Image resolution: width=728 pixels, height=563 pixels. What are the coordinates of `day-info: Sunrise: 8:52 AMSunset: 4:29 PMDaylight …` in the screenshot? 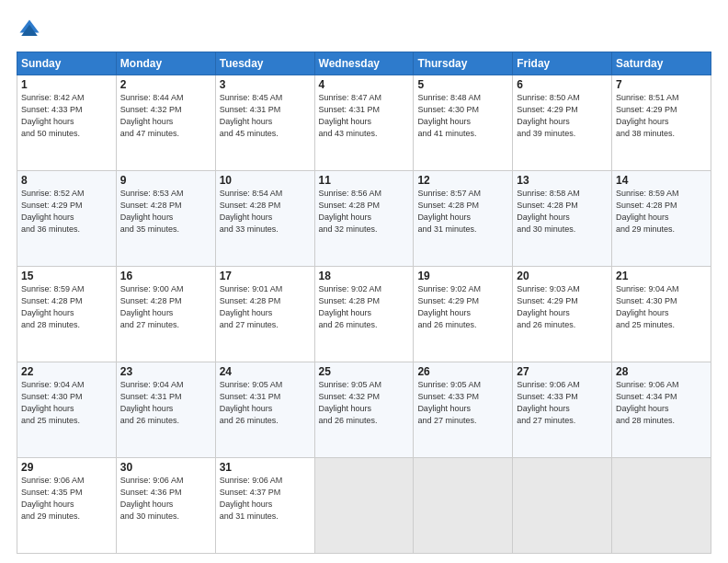 It's located at (53, 212).